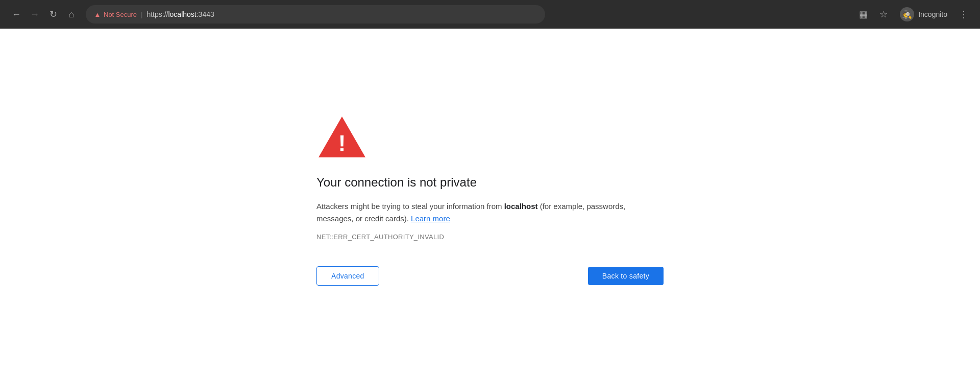 The width and height of the screenshot is (980, 371). I want to click on address-bar: ▲ Not Secure | https://localhost:3443, so click(315, 14).